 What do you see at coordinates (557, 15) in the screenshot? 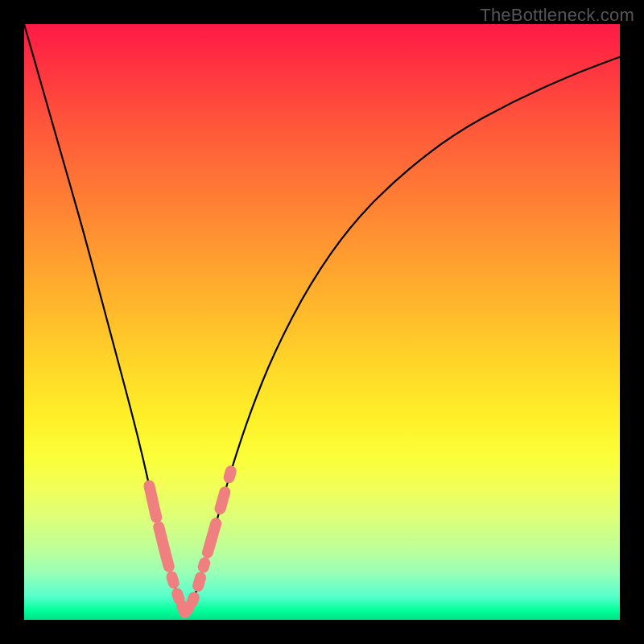
I see `watermark-text: TheBottleneck.com` at bounding box center [557, 15].